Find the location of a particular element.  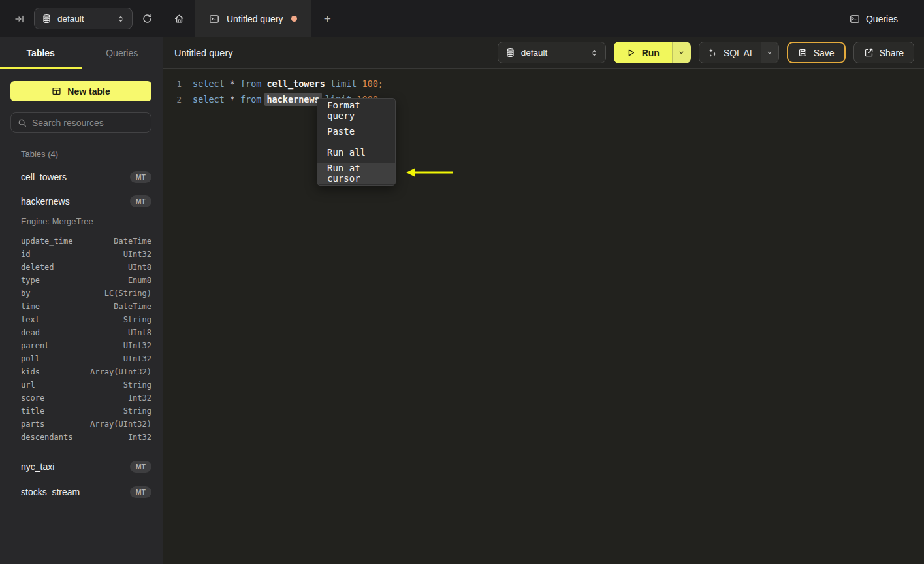

chevron-updown-icon is located at coordinates (121, 19).